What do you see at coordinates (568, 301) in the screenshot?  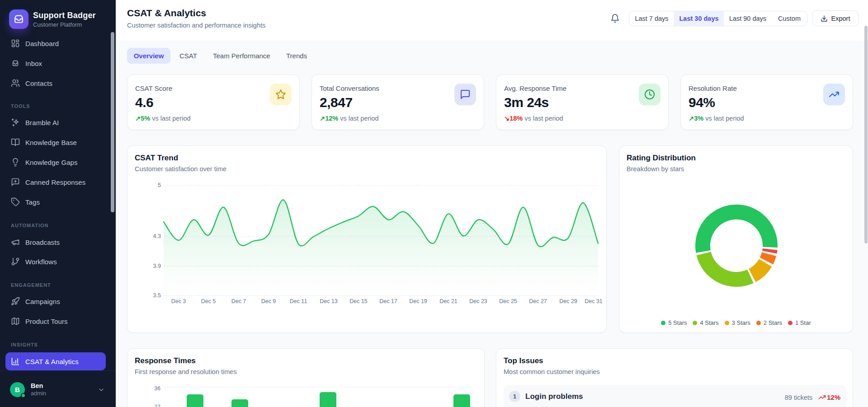 I see `svg-text: Dec 29` at bounding box center [568, 301].